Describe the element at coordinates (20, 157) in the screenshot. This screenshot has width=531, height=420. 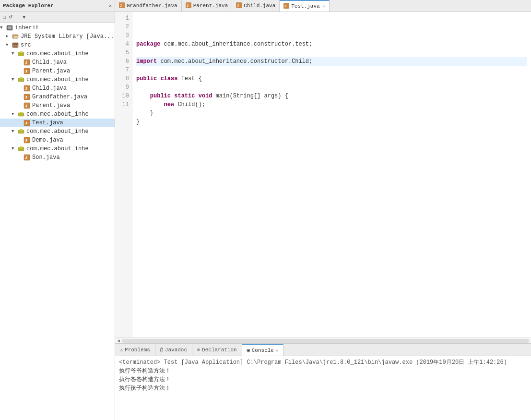
I see `tree-arrow-son` at that location.